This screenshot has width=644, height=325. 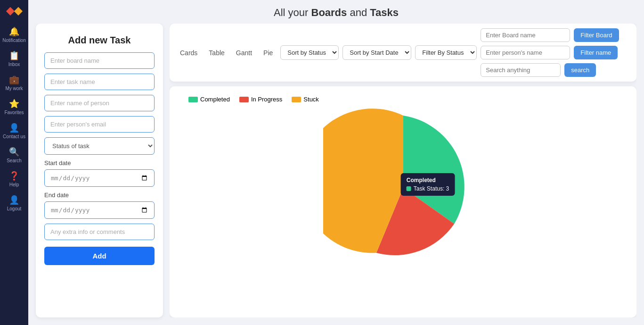 I want to click on search-button: search, so click(x=580, y=70).